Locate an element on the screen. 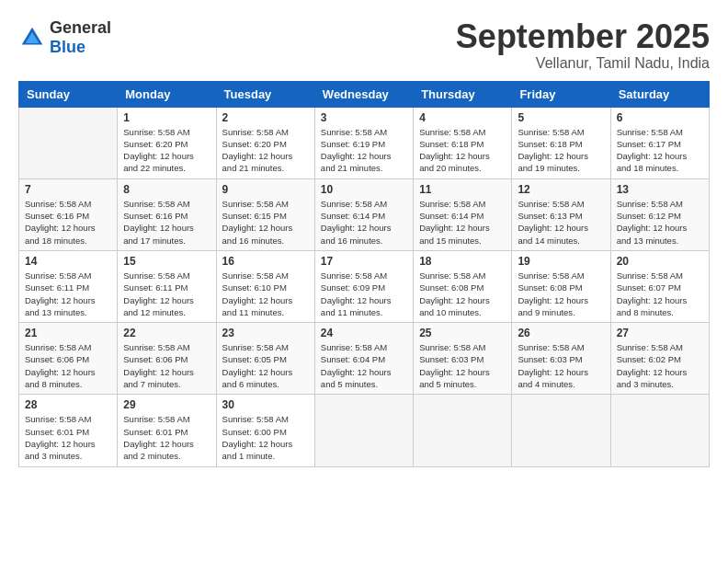  day-number: 7 is located at coordinates (68, 190).